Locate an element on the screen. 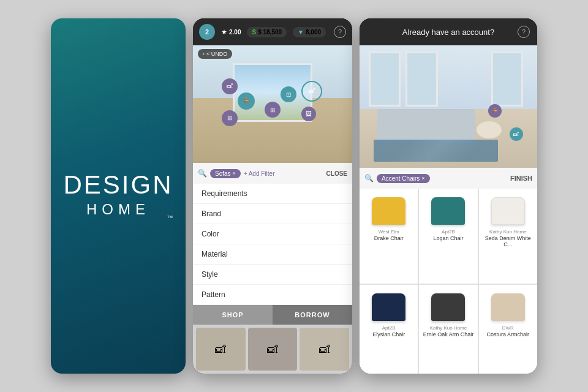  undo-button: ‹ < UNDO is located at coordinates (215, 54).